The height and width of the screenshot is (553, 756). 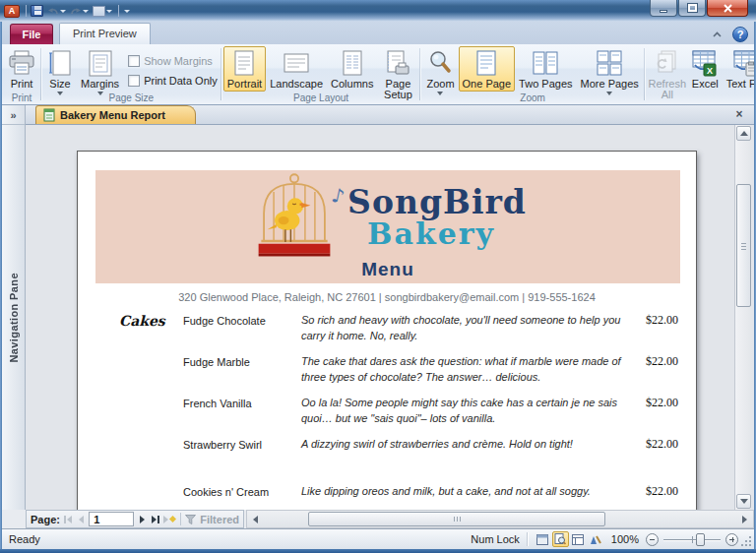 What do you see at coordinates (57, 11) in the screenshot?
I see `undo-button` at bounding box center [57, 11].